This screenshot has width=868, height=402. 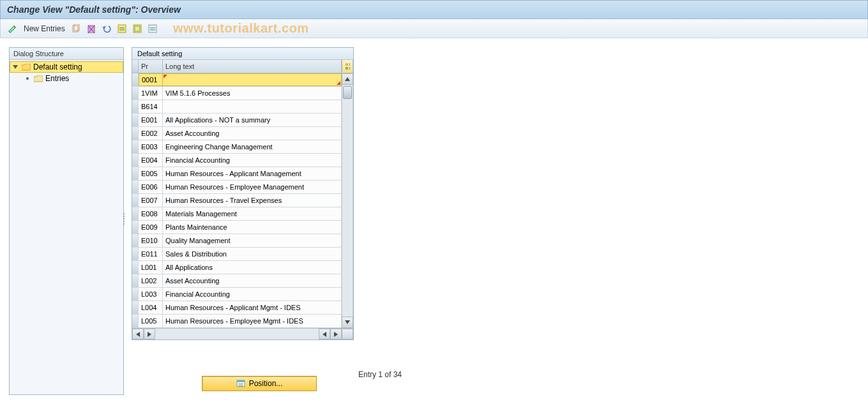 I want to click on new-entries-button: New Entries, so click(x=45, y=29).